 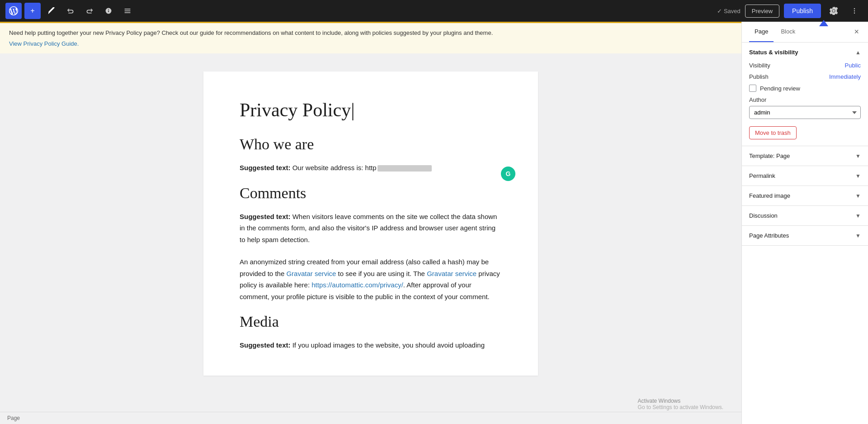 What do you see at coordinates (371, 228) in the screenshot?
I see `comments-paragraph-1: Suggested text: When visitors leave comm…` at bounding box center [371, 228].